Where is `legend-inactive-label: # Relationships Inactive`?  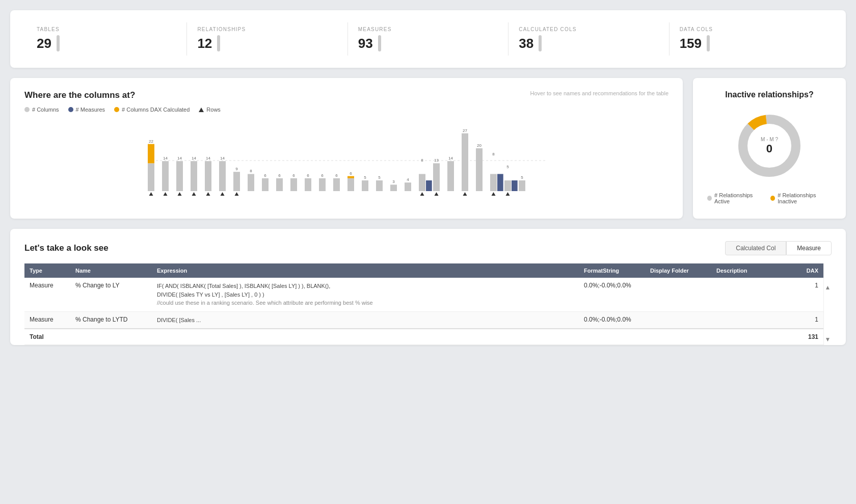 legend-inactive-label: # Relationships Inactive is located at coordinates (805, 198).